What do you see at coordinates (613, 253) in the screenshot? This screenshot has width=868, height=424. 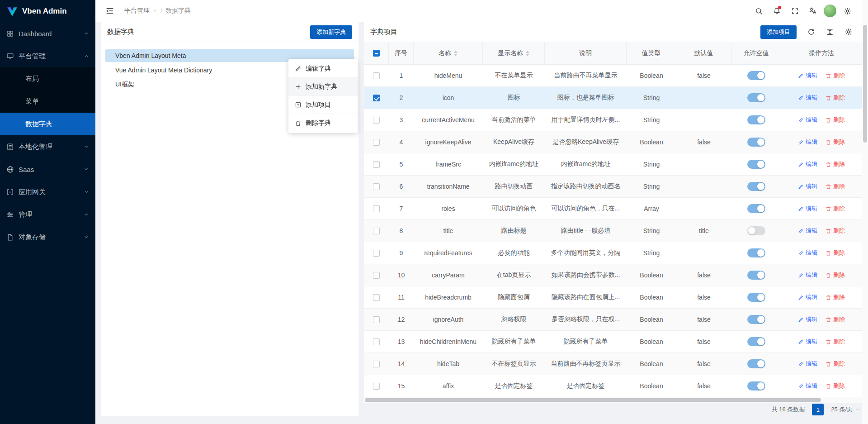 I see `table-row: 9 requiredFeatures 必要的功能 多个功能间用英文，分隔 Str…` at bounding box center [613, 253].